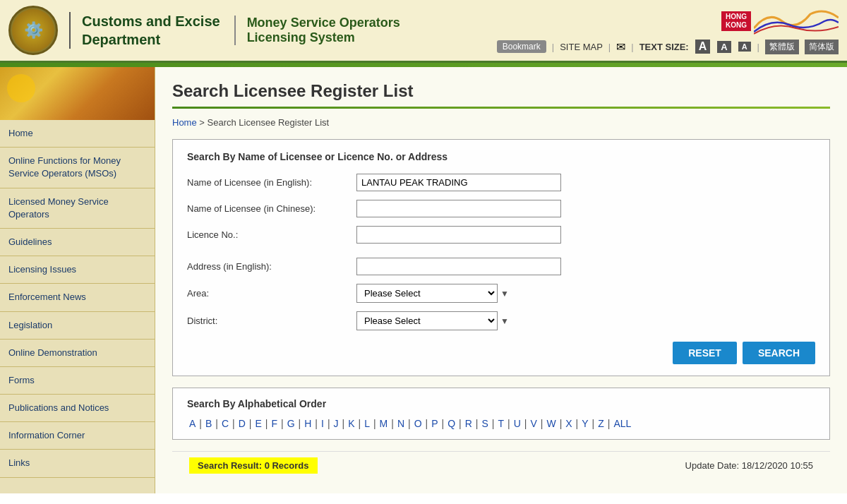 The image size is (847, 504). I want to click on alpha-O: O, so click(418, 424).